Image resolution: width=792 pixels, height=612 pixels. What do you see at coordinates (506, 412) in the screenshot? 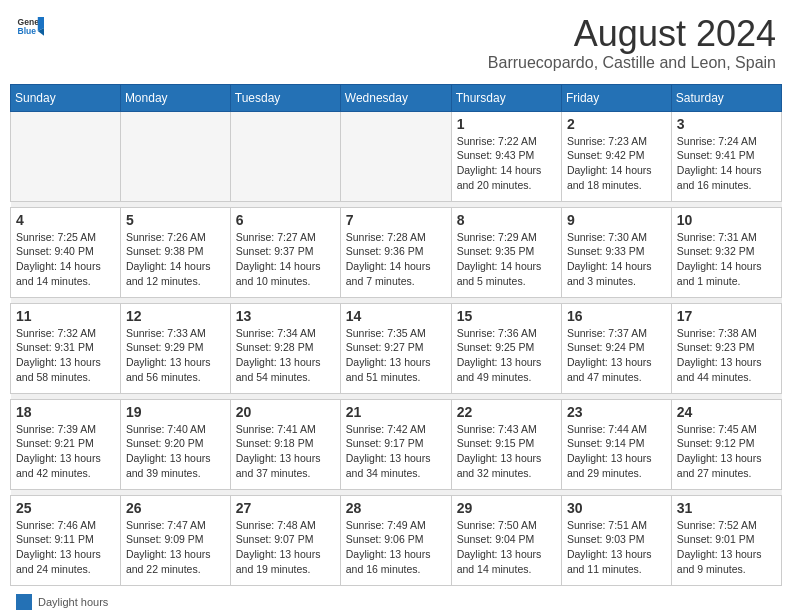
I see `day-number: 22` at bounding box center [506, 412].